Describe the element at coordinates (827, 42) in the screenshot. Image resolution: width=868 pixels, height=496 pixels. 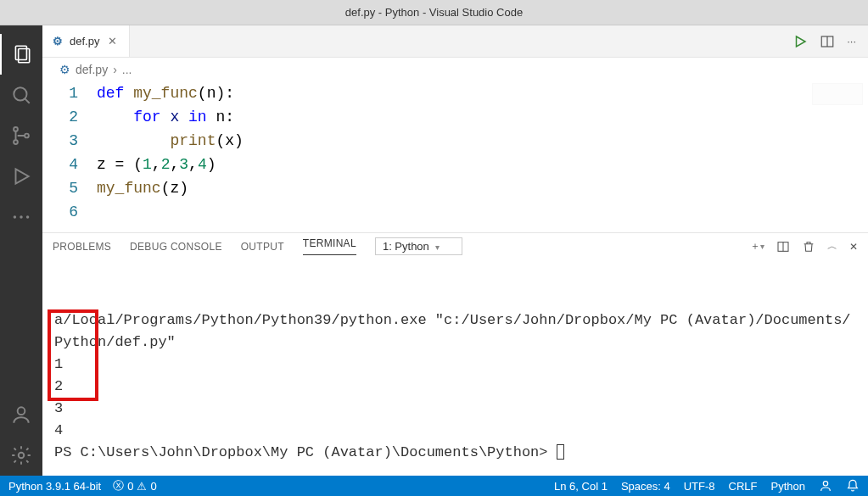
I see `split-editor-icon` at that location.